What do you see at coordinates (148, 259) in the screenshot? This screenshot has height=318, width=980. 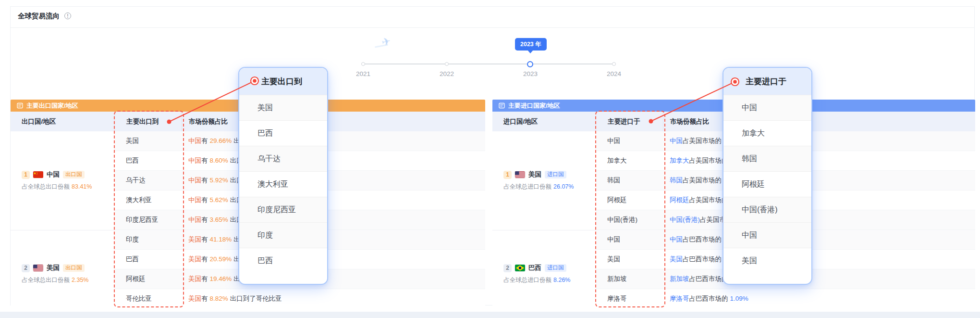 I see `dest-cell: 巴西` at bounding box center [148, 259].